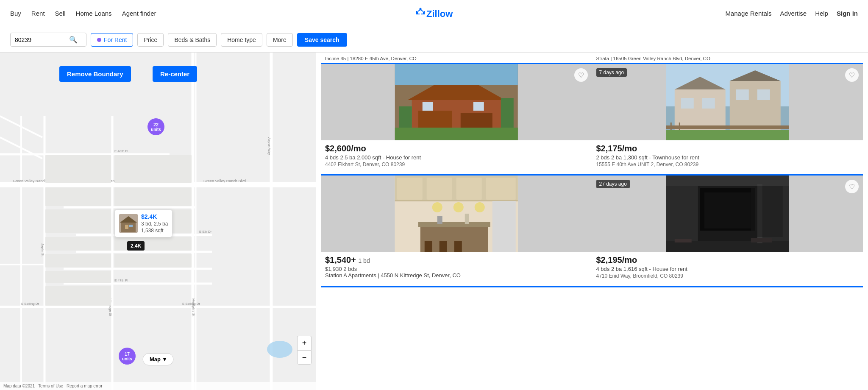  I want to click on map-data-credit: Map data ©2021, so click(19, 386).